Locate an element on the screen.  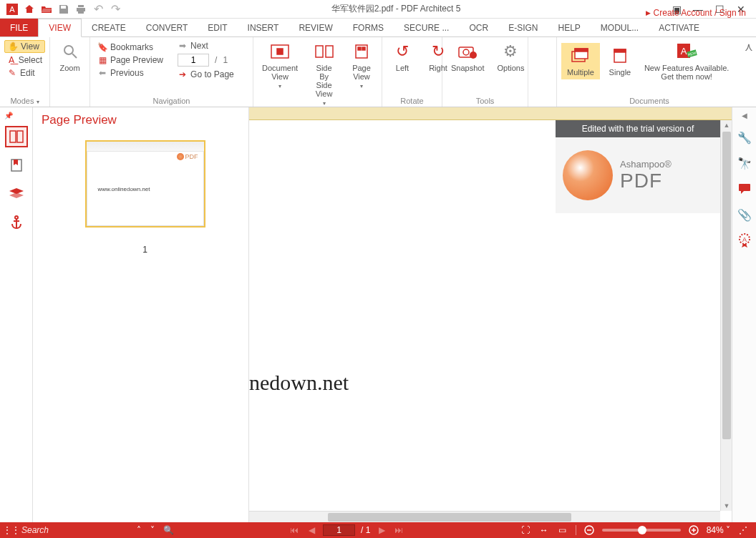
tab-forms: FORMS is located at coordinates (368, 27).